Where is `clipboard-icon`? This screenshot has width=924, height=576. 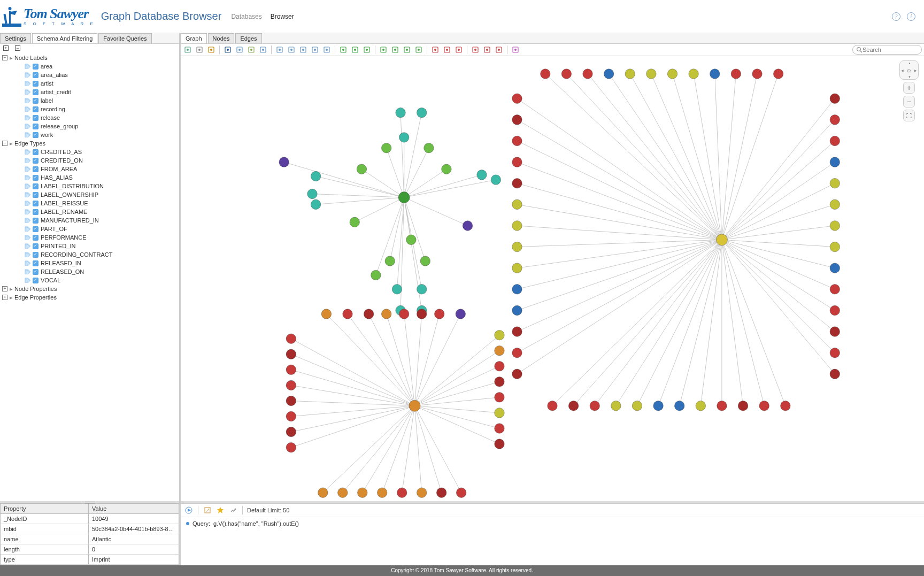
clipboard-icon is located at coordinates (211, 50).